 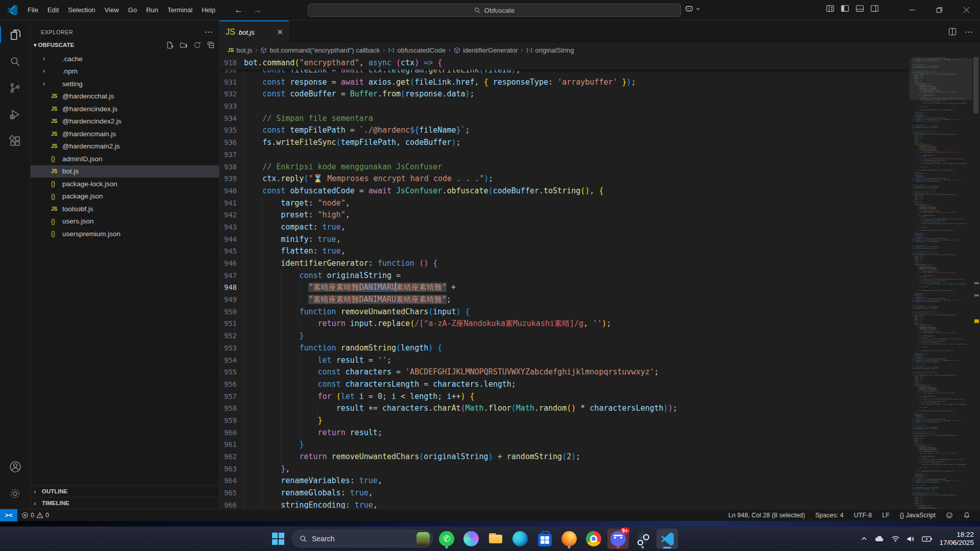 What do you see at coordinates (208, 10) in the screenshot?
I see `menu-help: Help` at bounding box center [208, 10].